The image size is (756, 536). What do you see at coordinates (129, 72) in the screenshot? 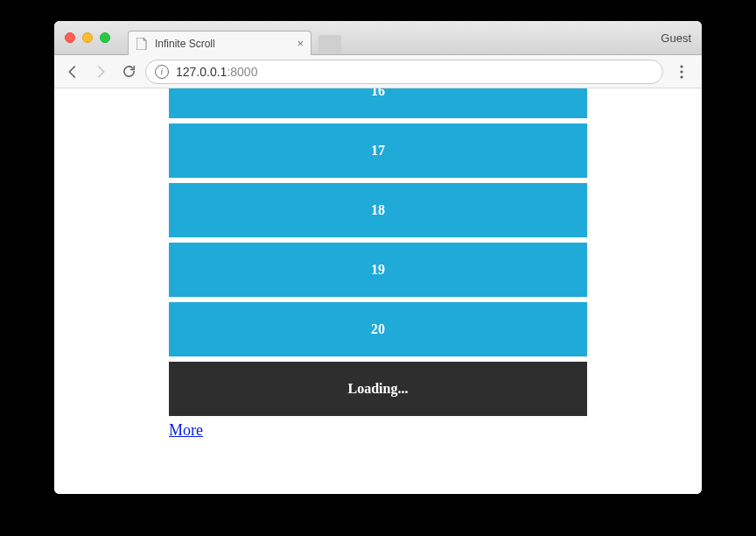
I see `reload-button` at bounding box center [129, 72].